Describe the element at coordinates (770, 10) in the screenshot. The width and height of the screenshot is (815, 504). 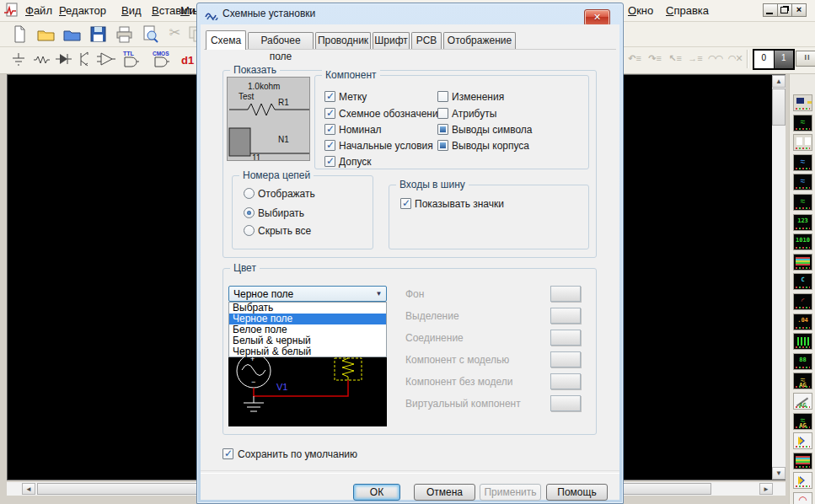
I see `minimize-button` at that location.